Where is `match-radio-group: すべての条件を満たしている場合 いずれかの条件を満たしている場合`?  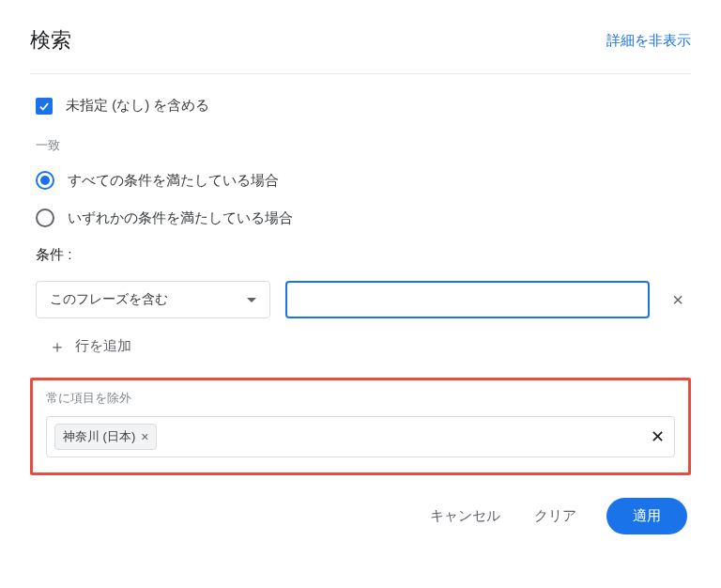
match-radio-group: すべての条件を満たしている場合 いずれかの条件を満たしている場合 is located at coordinates (363, 199).